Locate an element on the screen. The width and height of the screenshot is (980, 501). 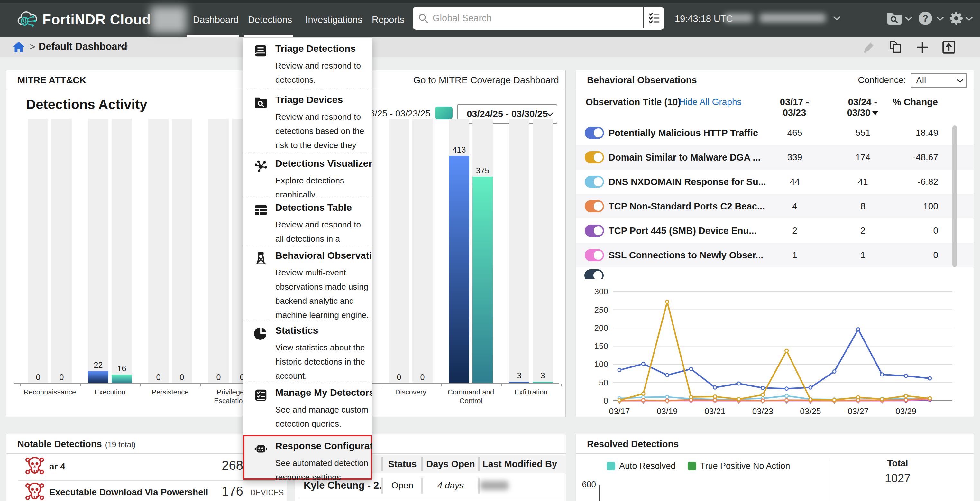
true-positive-swatch is located at coordinates (692, 466).